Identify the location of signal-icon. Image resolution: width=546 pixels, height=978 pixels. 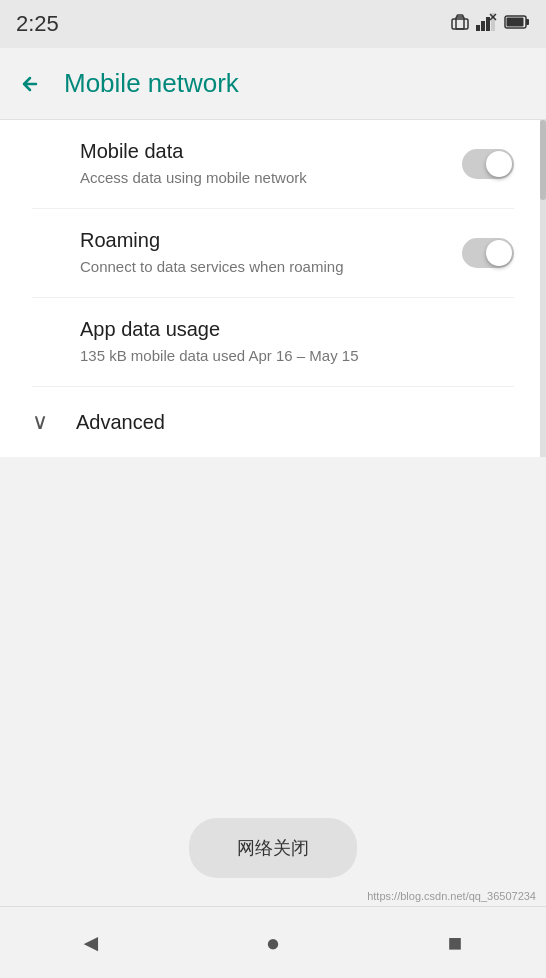
(487, 24).